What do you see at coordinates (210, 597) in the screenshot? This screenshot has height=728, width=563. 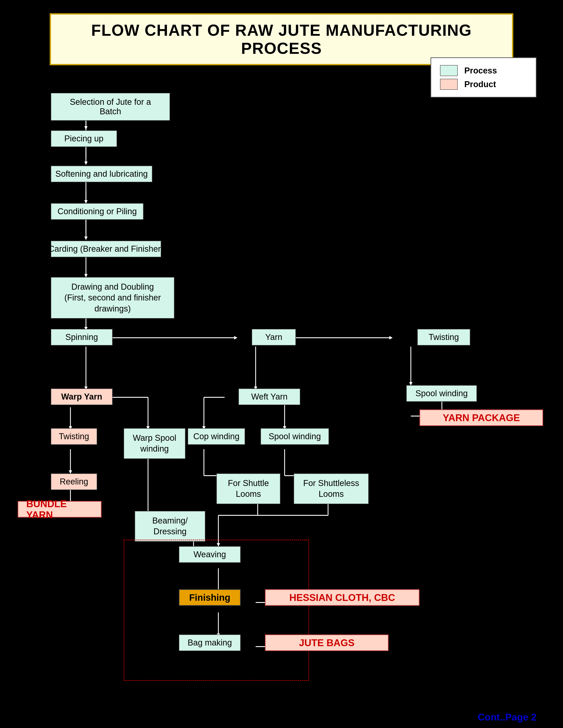 I see `finishing-box: Finishing` at bounding box center [210, 597].